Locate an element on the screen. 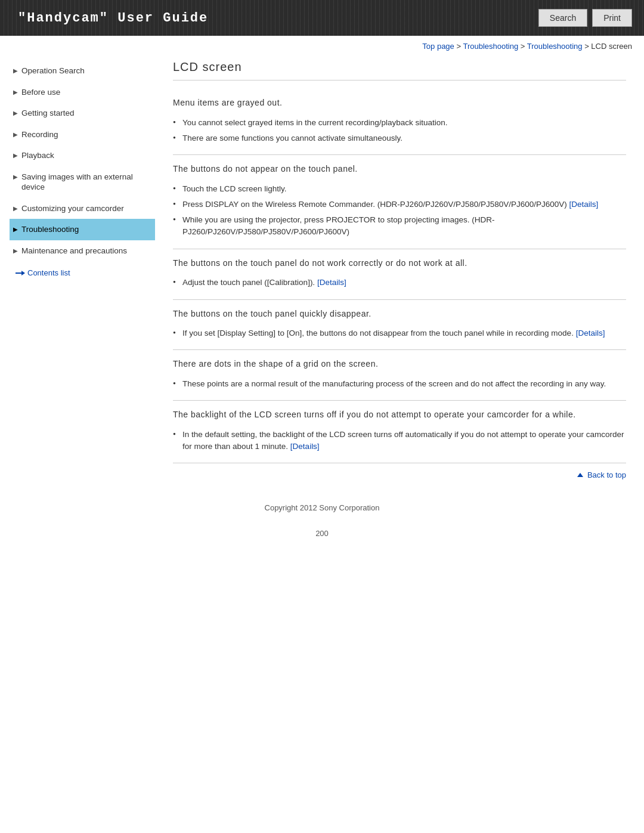 This screenshot has height=833, width=644. list-item: Press DISPLAY on the Wireless Remote Com… is located at coordinates (400, 205).